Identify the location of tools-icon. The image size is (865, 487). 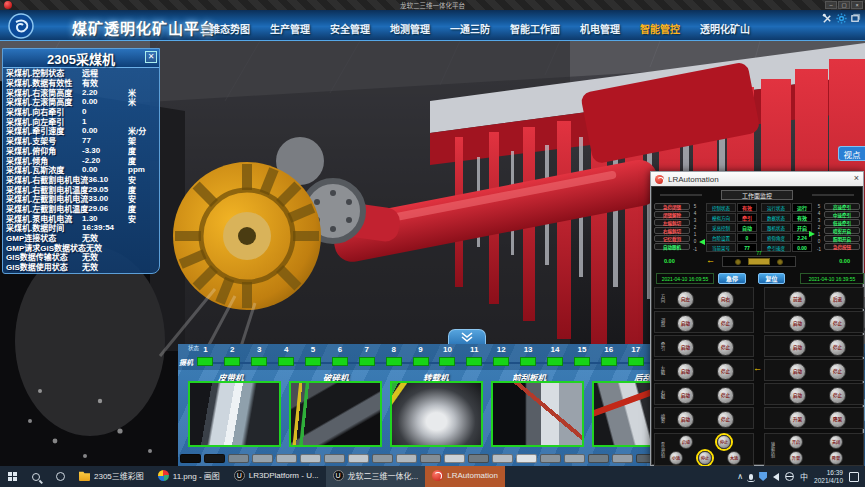
(828, 18).